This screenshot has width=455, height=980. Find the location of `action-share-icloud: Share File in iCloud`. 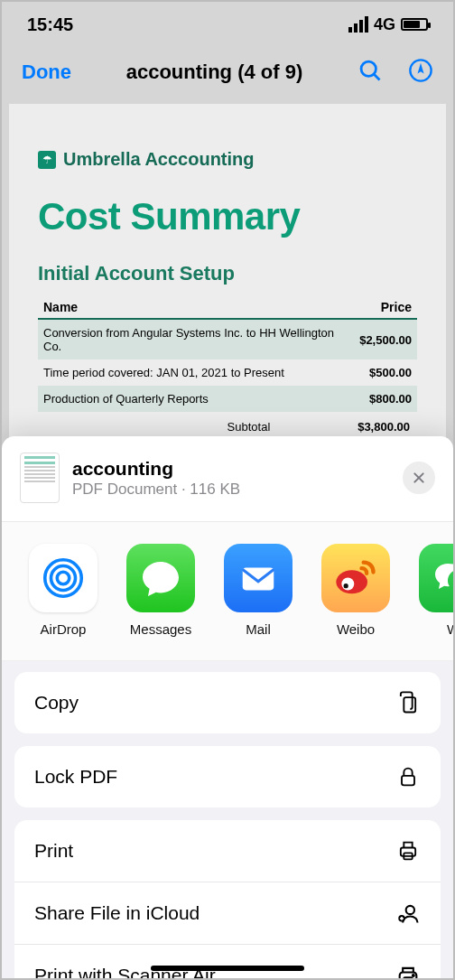

action-share-icloud: Share File in iCloud is located at coordinates (228, 912).